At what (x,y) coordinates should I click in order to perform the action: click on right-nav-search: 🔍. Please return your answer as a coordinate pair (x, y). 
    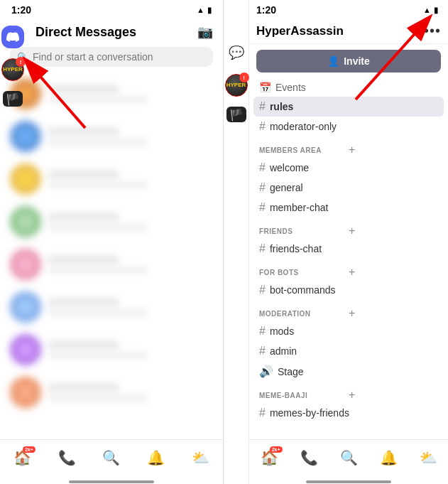
    Looking at the image, I should click on (349, 458).